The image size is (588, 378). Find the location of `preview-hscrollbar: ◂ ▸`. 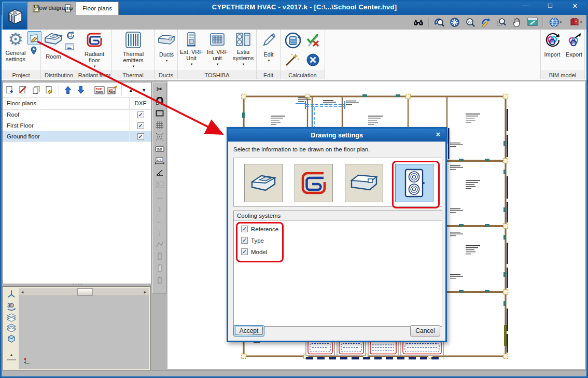

preview-hscrollbar: ◂ ▸ is located at coordinates (84, 292).